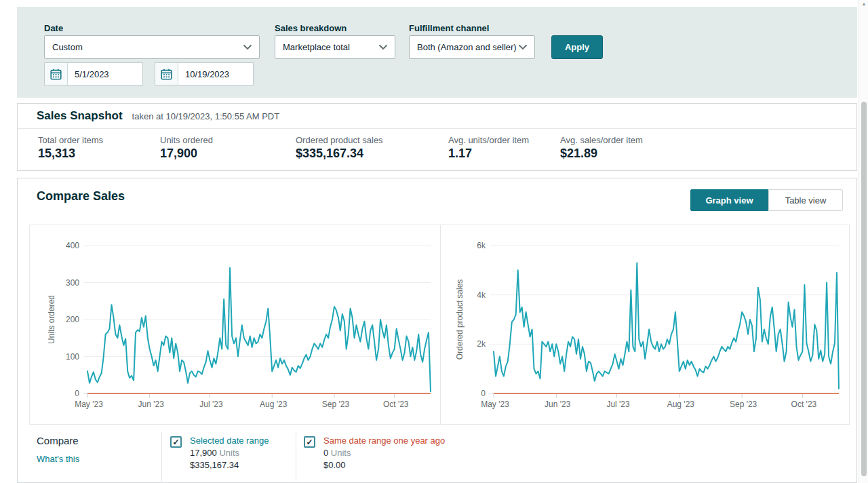 This screenshot has height=483, width=868. What do you see at coordinates (58, 459) in the screenshot?
I see `whats-this-link: What's this` at bounding box center [58, 459].